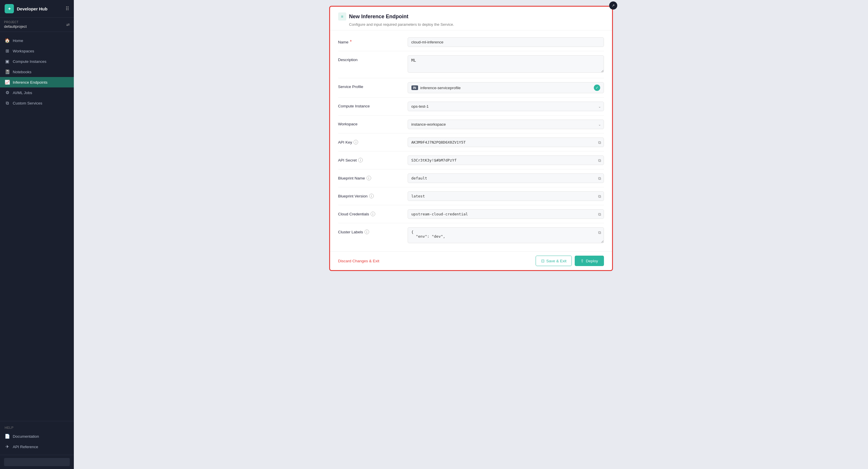  What do you see at coordinates (471, 160) in the screenshot?
I see `form-row-api-secret: API Secret i ⧉` at bounding box center [471, 160].